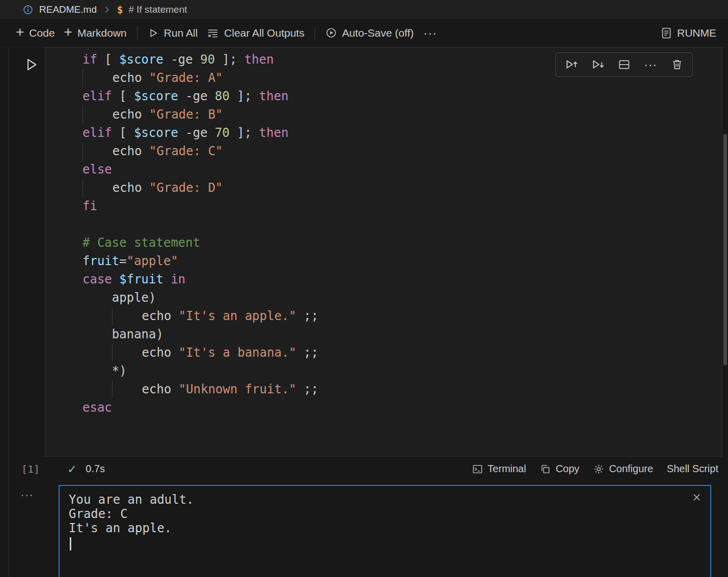 The width and height of the screenshot is (728, 577). I want to click on split-cell-button, so click(624, 65).